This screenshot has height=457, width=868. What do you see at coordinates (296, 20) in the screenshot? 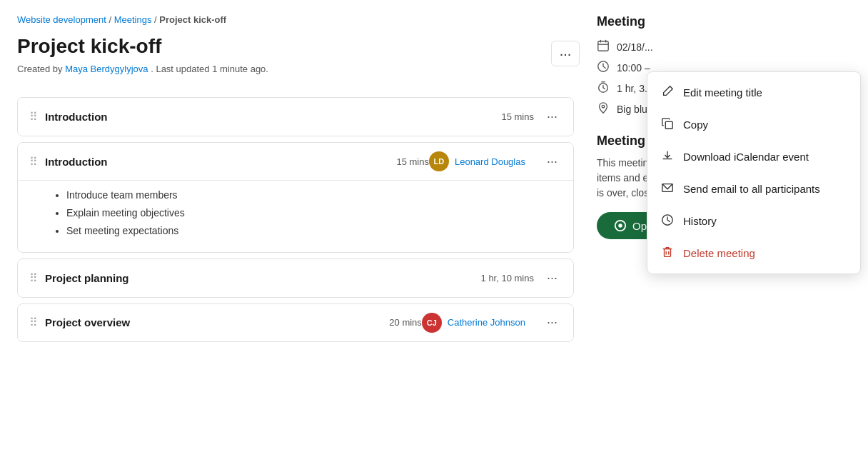
I see `breadcrumb: Website development / Meetings / Project…` at bounding box center [296, 20].